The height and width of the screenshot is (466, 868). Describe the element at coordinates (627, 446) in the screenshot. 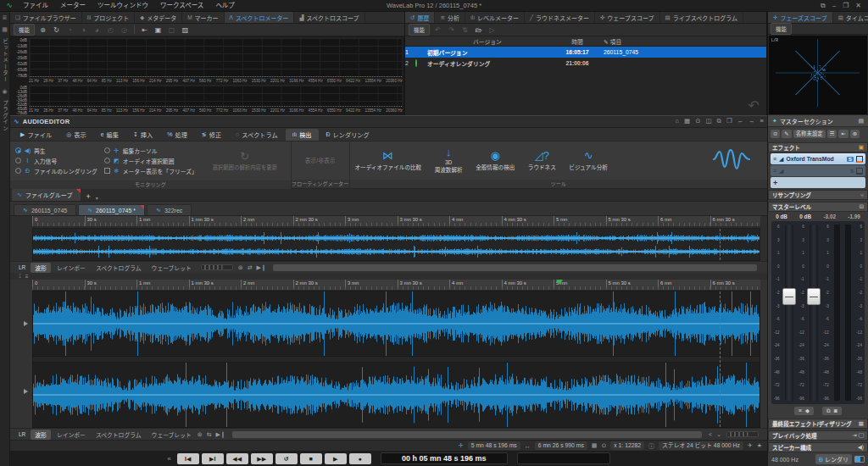

I see `zoom-factor: x 1: 12282` at that location.